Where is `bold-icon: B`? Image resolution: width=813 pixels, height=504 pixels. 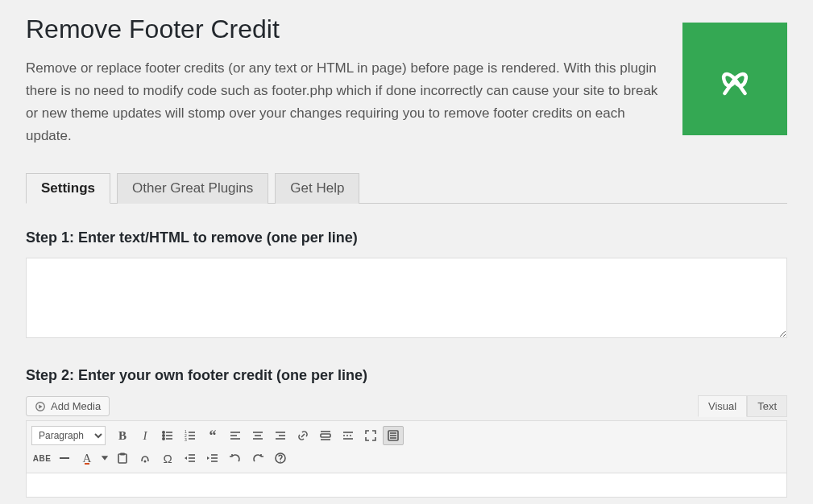 bold-icon: B is located at coordinates (122, 436).